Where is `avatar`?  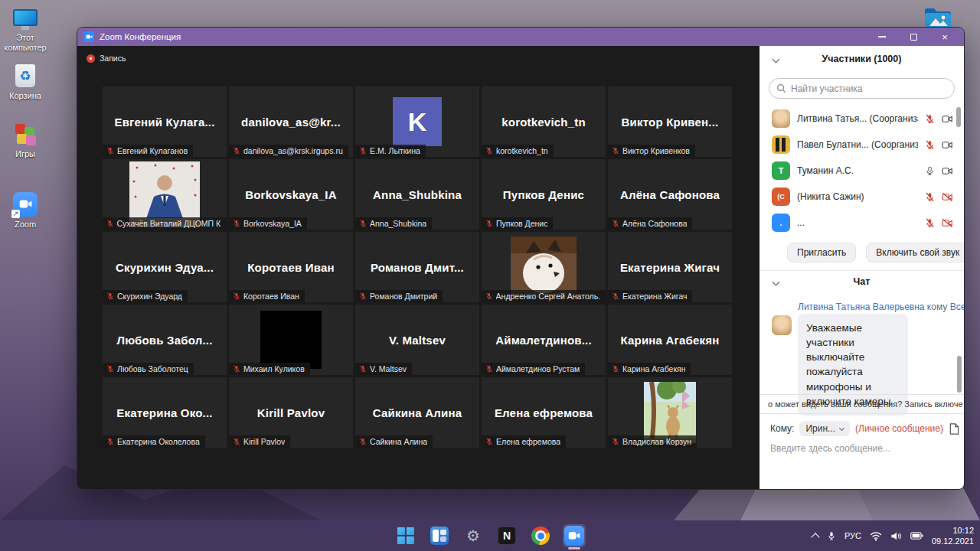 avatar is located at coordinates (781, 119).